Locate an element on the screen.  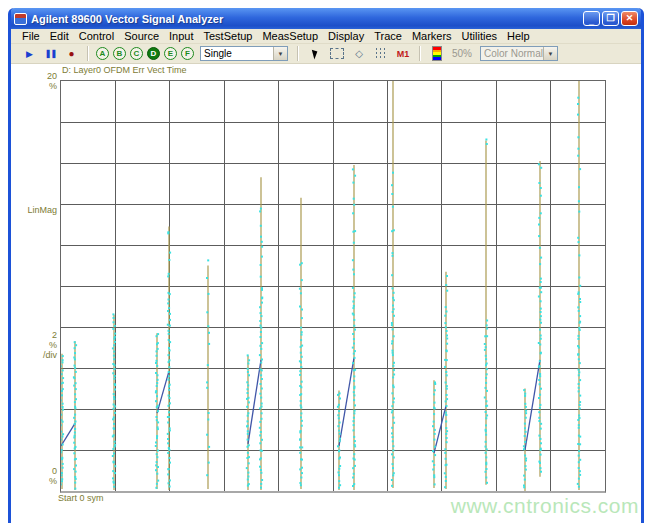
color-scale-button is located at coordinates (437, 54).